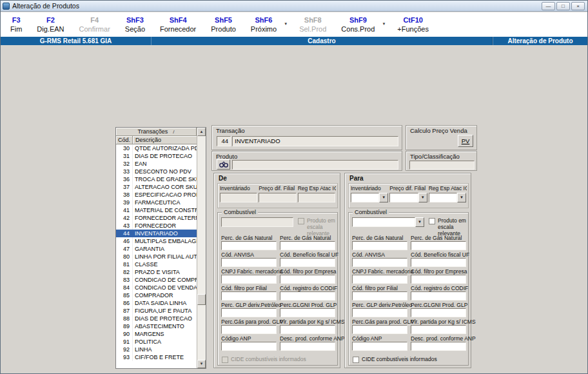 This screenshot has width=588, height=374. I want to click on table-row: 82 PRAZO E VISITA, so click(156, 272).